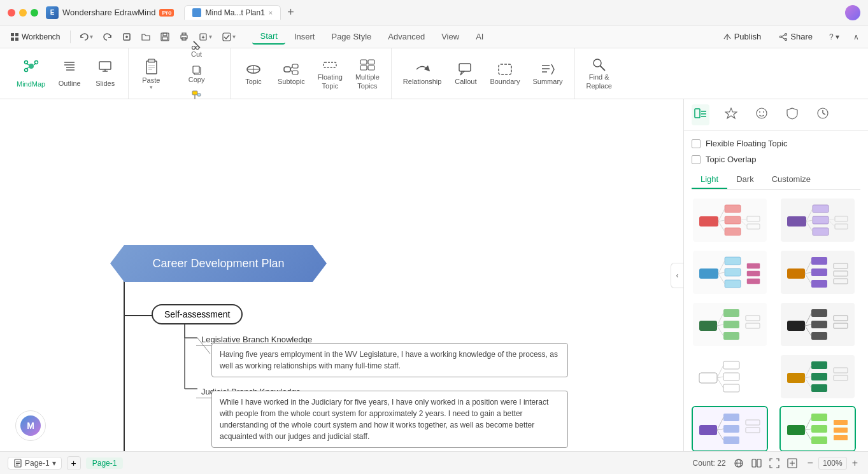  I want to click on collapse-ribbon-button: ∧, so click(856, 37).